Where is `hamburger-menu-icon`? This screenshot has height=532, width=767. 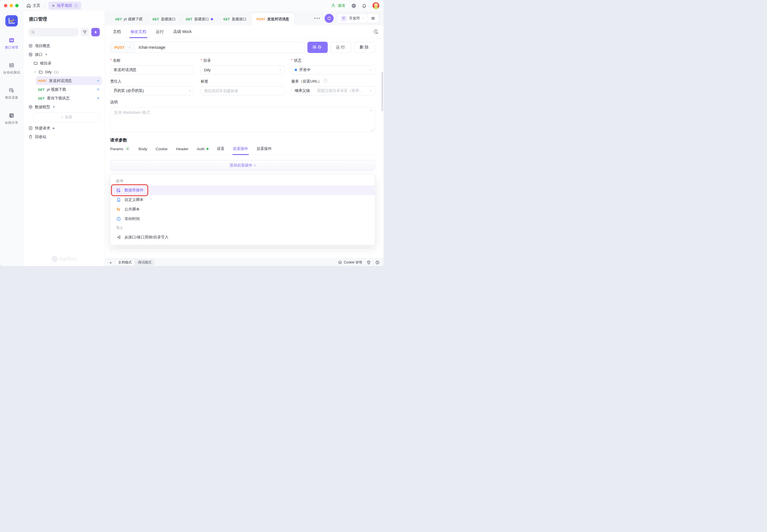
hamburger-menu-icon is located at coordinates (373, 18).